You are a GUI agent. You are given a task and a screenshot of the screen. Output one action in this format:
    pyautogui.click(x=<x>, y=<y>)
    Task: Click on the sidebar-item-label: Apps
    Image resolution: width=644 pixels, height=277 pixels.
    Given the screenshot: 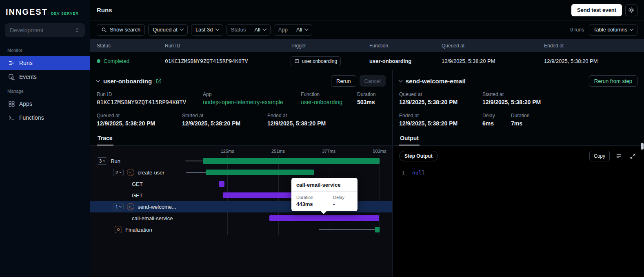 What is the action you would take?
    pyautogui.click(x=26, y=104)
    